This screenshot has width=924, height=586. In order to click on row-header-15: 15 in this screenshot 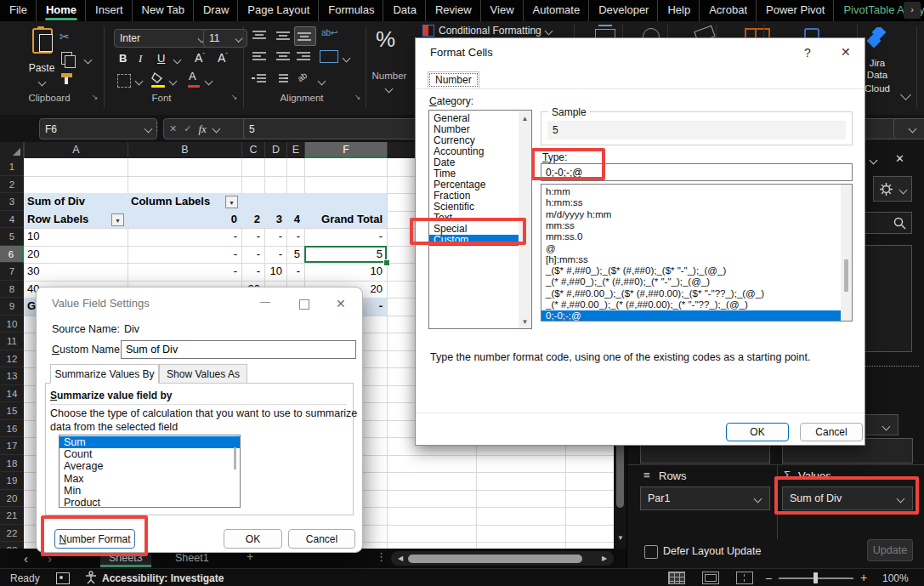, I will do `click(12, 412)`.